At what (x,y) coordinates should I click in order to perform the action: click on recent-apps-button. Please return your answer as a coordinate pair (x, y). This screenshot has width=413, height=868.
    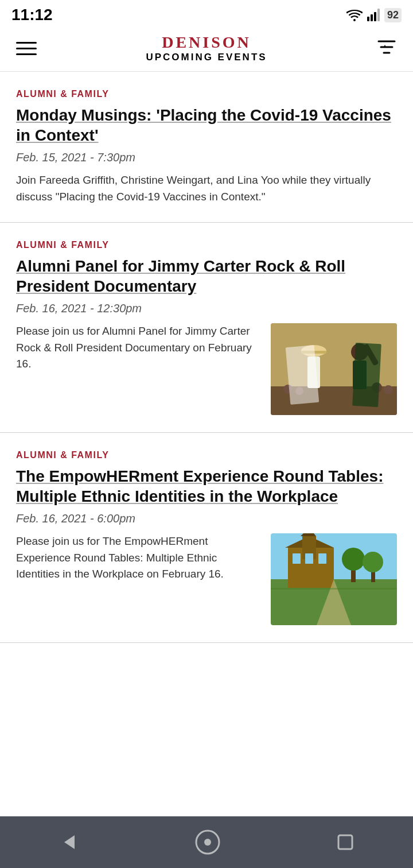
    Looking at the image, I should click on (345, 842).